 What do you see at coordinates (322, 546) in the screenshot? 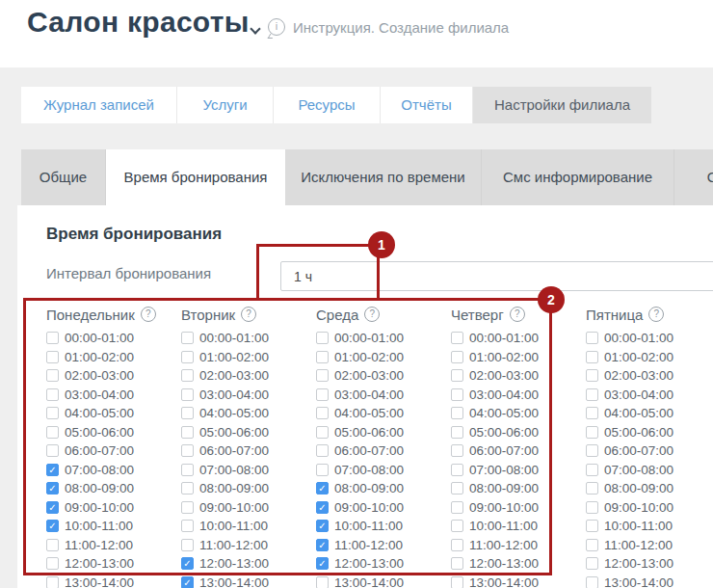
I see `checkbox-checked-wednesday-11: ✓` at bounding box center [322, 546].